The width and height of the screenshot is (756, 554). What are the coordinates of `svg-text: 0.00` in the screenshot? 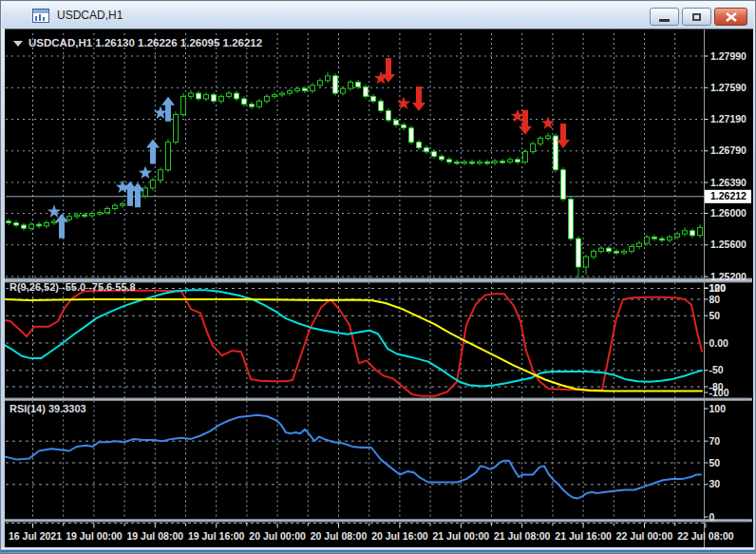 It's located at (720, 343).